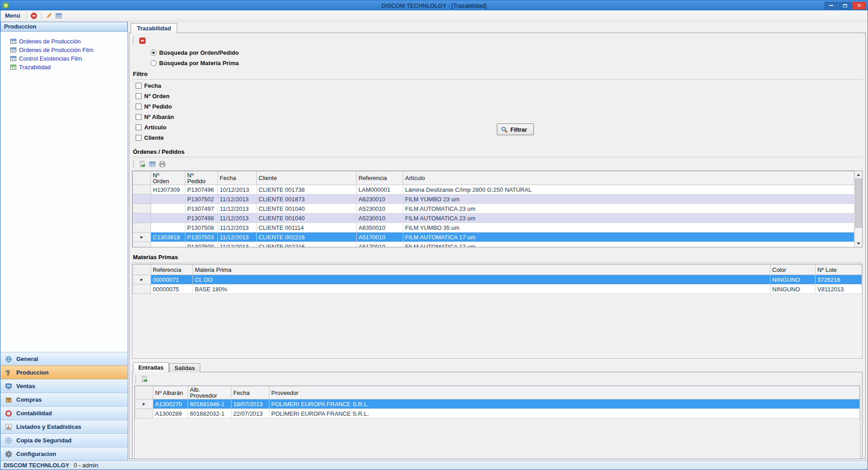  Describe the element at coordinates (565, 413) in the screenshot. I see `table-cell: POLIMERI EUROPA FRANCE S.R.L.` at that location.